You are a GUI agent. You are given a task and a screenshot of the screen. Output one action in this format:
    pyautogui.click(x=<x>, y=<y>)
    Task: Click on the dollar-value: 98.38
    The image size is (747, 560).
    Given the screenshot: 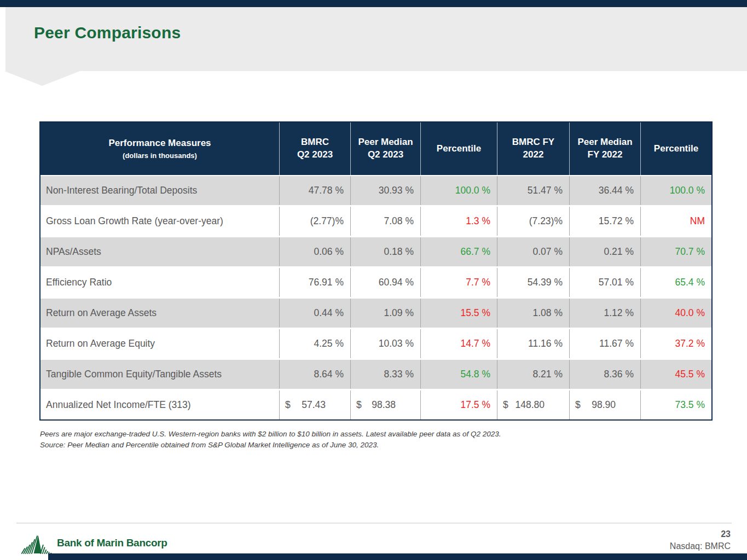 What is the action you would take?
    pyautogui.click(x=384, y=405)
    